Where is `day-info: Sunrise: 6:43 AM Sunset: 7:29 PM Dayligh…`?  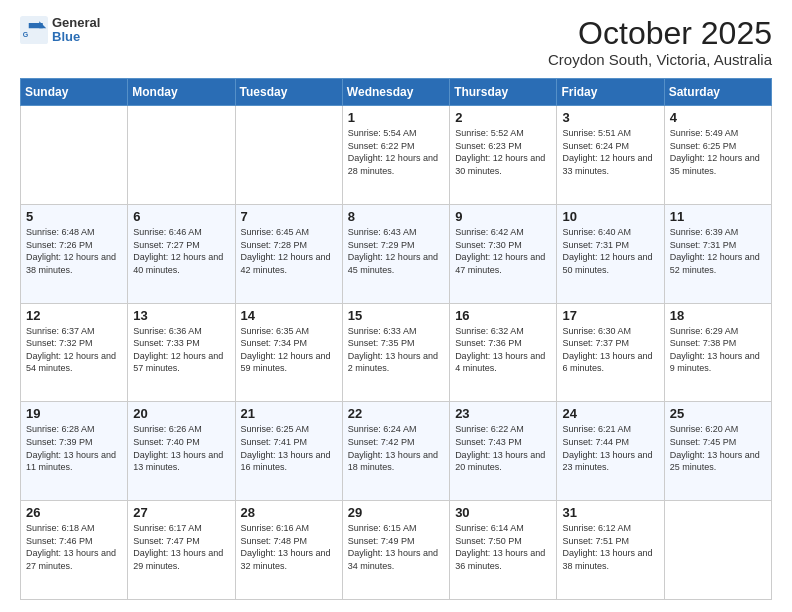 day-info: Sunrise: 6:43 AM Sunset: 7:29 PM Dayligh… is located at coordinates (396, 251).